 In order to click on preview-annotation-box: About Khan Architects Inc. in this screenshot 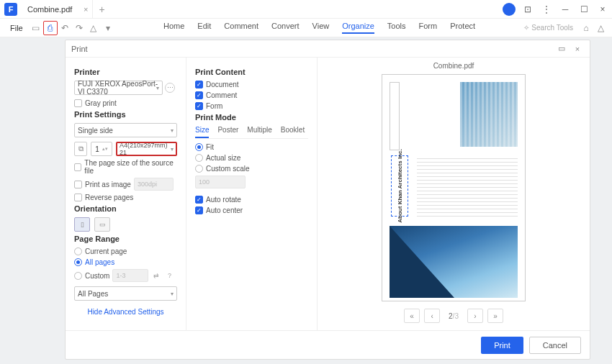, I will do `click(400, 186)`.